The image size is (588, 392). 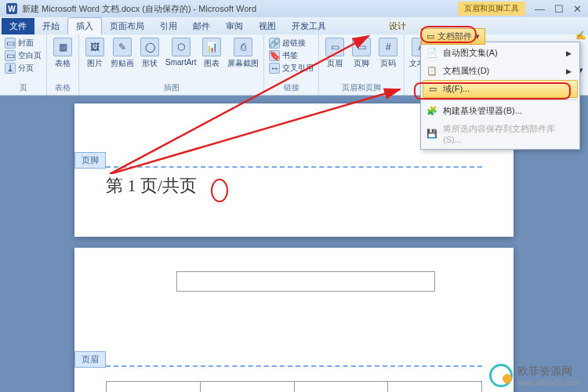 What do you see at coordinates (85, 26) in the screenshot?
I see `tab-insert: 插入` at bounding box center [85, 26].